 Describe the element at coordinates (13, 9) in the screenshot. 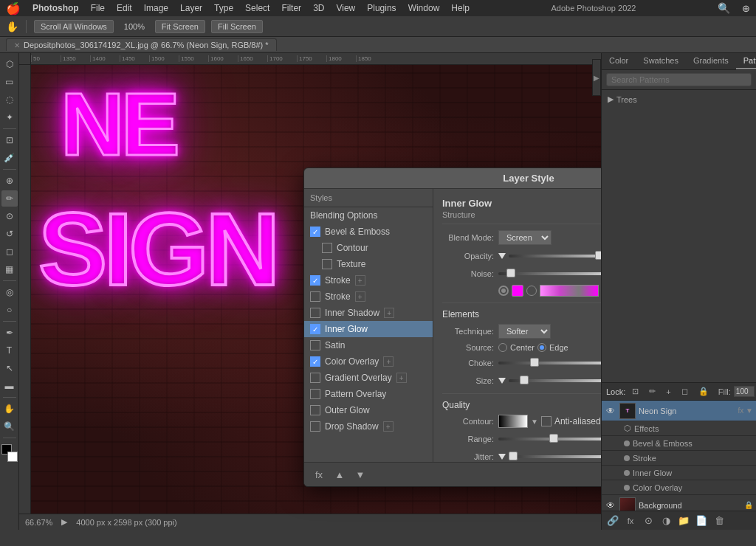

I see `apple-menu: 🍎` at that location.